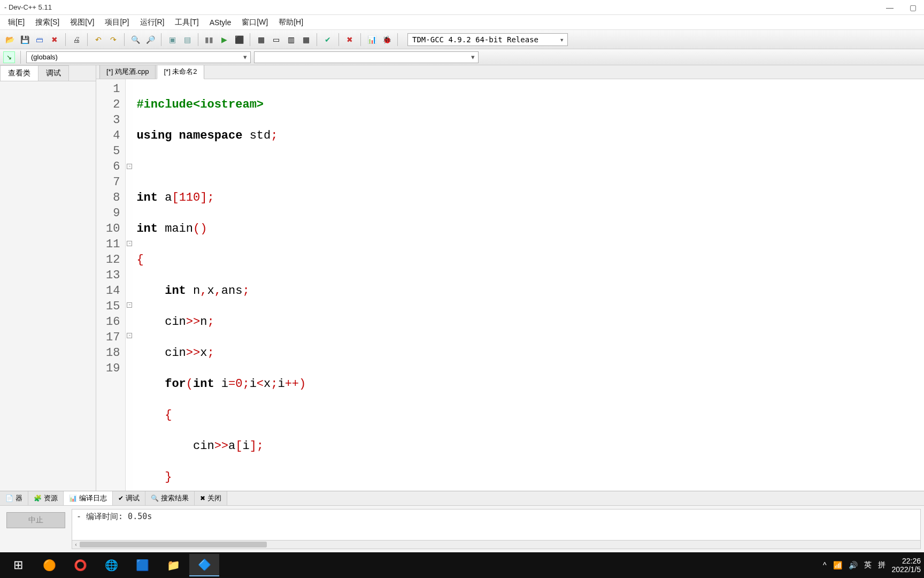 The height and width of the screenshot is (578, 924). I want to click on log-scrollbar: ‹, so click(496, 544).